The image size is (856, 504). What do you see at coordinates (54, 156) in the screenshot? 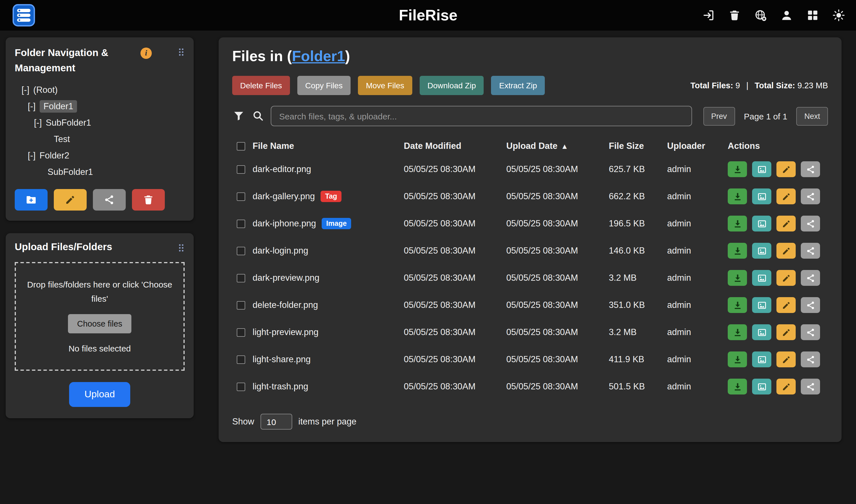
I see `tree-label: Folder2` at bounding box center [54, 156].